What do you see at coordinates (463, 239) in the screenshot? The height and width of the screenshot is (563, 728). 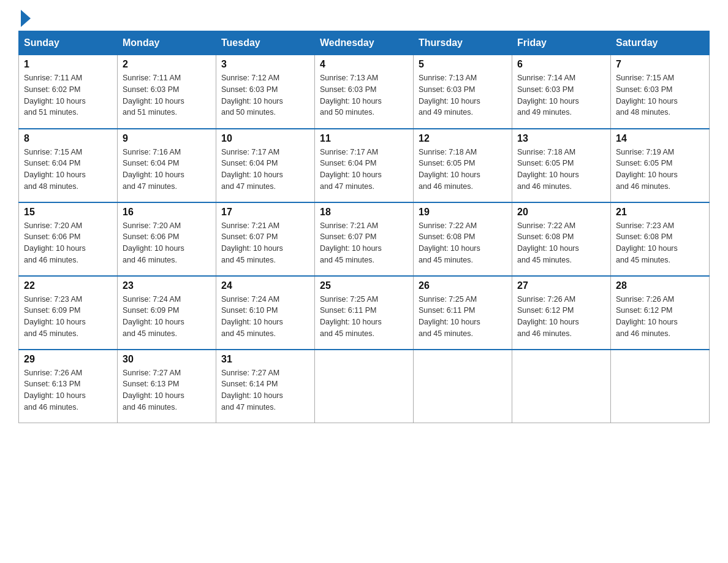 I see `calendar-day-cell: 19Sunrise: 7:22 AMSunset: 6:08 PMDayligh…` at bounding box center [463, 239].